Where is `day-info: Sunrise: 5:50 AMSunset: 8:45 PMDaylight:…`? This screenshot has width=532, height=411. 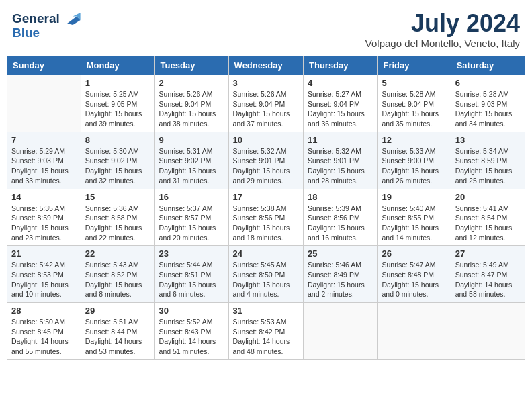 day-info: Sunrise: 5:50 AMSunset: 8:45 PMDaylight:… is located at coordinates (44, 337).